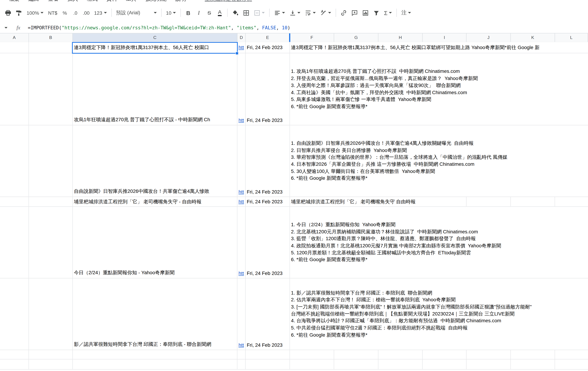 This screenshot has width=588, height=371. I want to click on cell-B5, so click(51, 243).